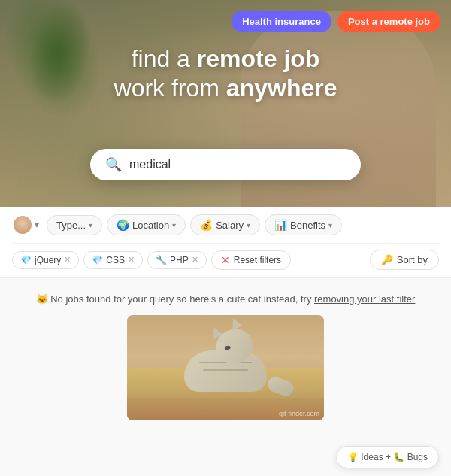 This screenshot has height=476, width=451. Describe the element at coordinates (227, 347) in the screenshot. I see `cat-eye` at that location.